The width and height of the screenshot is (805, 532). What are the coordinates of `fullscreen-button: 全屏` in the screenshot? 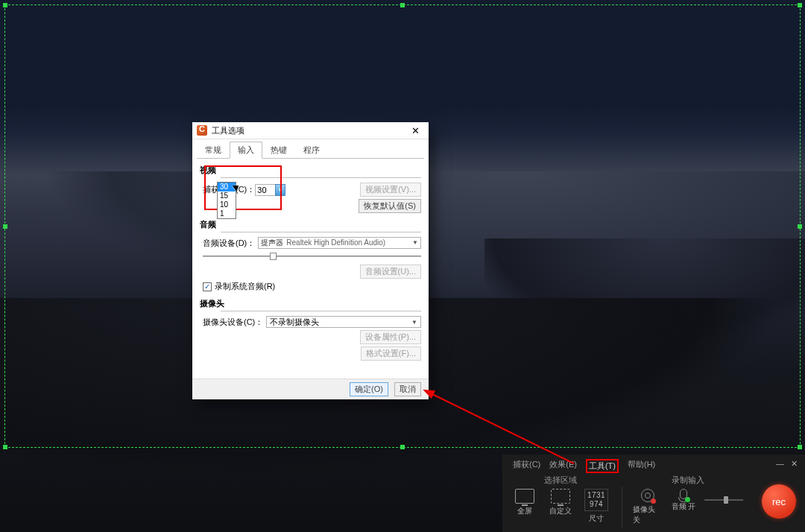 It's located at (525, 502).